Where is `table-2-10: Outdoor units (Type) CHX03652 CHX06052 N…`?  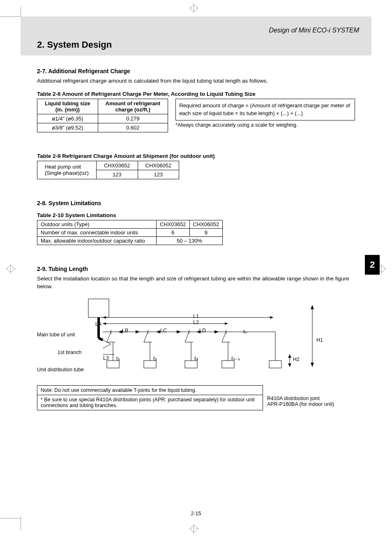
table-2-10: Outdoor units (Type) CHX03652 CHX06052 N… is located at coordinates (130, 233).